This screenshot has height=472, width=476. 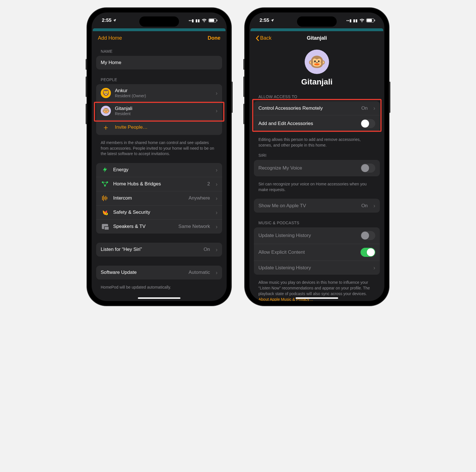 I want to click on person-row: 🐵GitanjaliResident›, so click(x=159, y=111).